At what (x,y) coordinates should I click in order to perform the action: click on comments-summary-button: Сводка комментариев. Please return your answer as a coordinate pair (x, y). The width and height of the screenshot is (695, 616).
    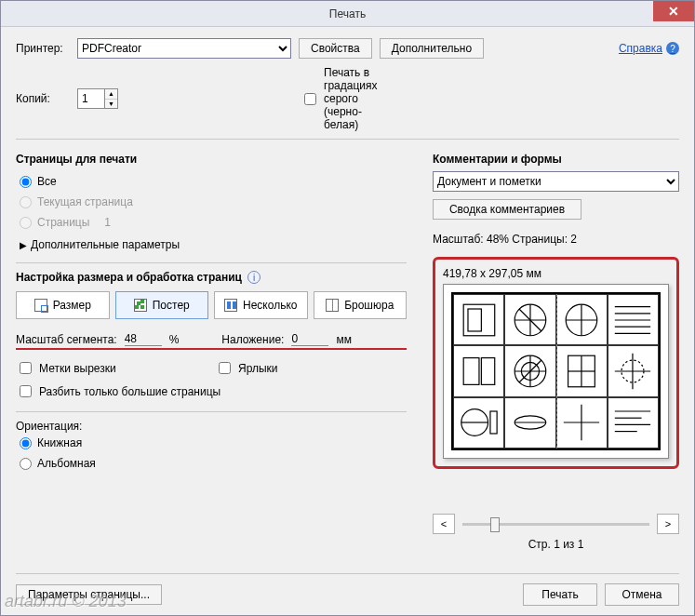
    Looking at the image, I should click on (507, 209).